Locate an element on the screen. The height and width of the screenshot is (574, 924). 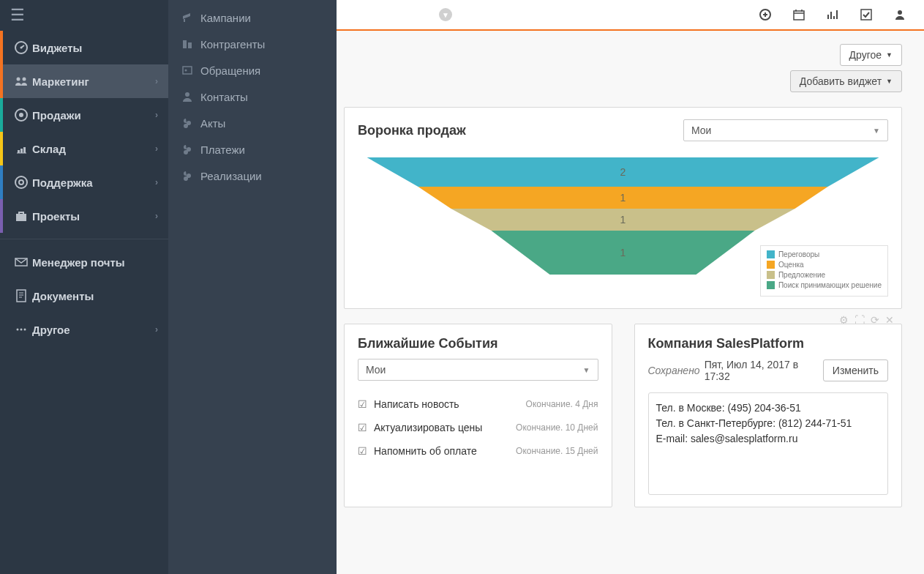
checkbox-icon is located at coordinates (866, 15).